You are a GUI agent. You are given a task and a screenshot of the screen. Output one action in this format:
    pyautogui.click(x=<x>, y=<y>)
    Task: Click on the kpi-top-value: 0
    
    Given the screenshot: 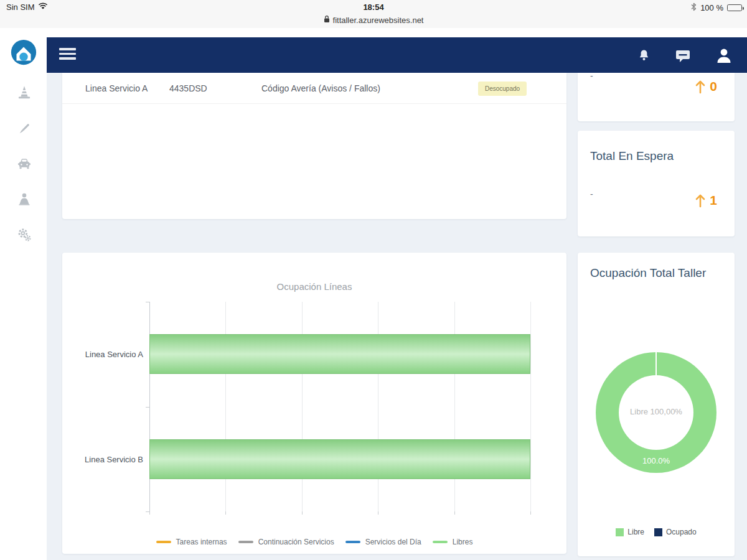 What is the action you would take?
    pyautogui.click(x=706, y=86)
    